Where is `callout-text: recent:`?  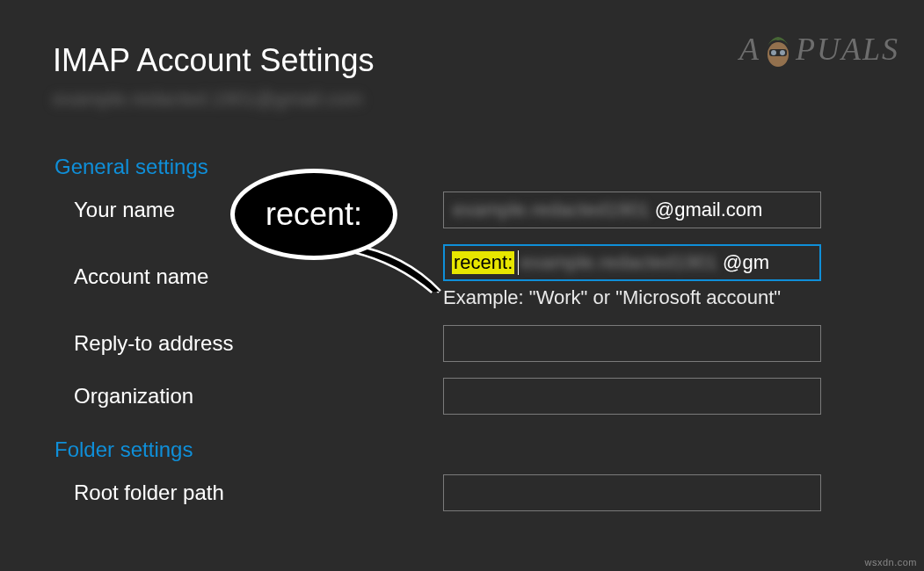
callout-text: recent: is located at coordinates (314, 214).